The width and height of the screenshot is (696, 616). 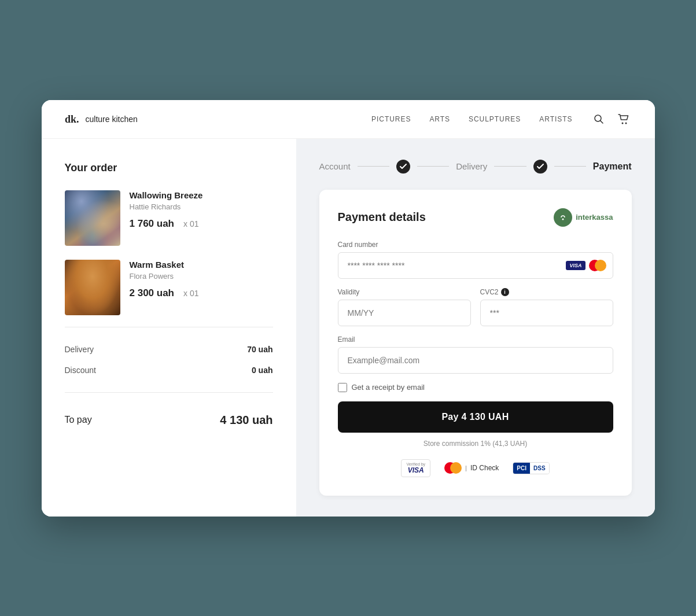 I want to click on cart-button, so click(x=624, y=119).